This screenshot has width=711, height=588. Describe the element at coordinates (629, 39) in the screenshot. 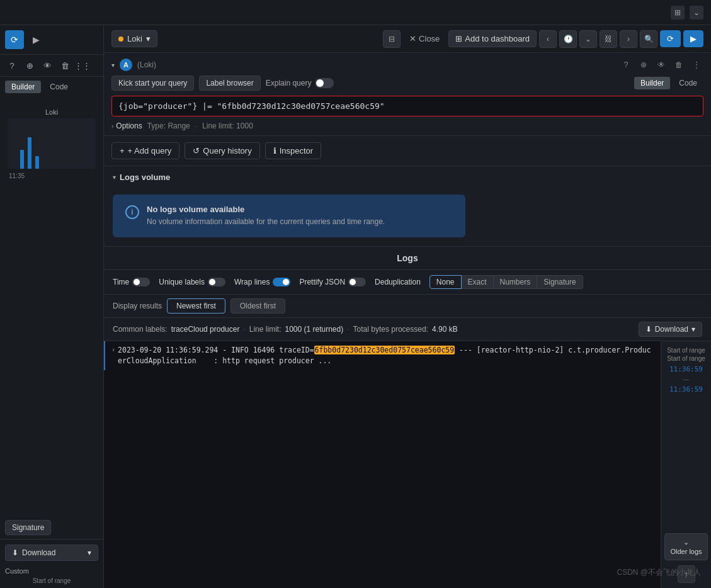

I see `nav-next-icon: ›` at that location.